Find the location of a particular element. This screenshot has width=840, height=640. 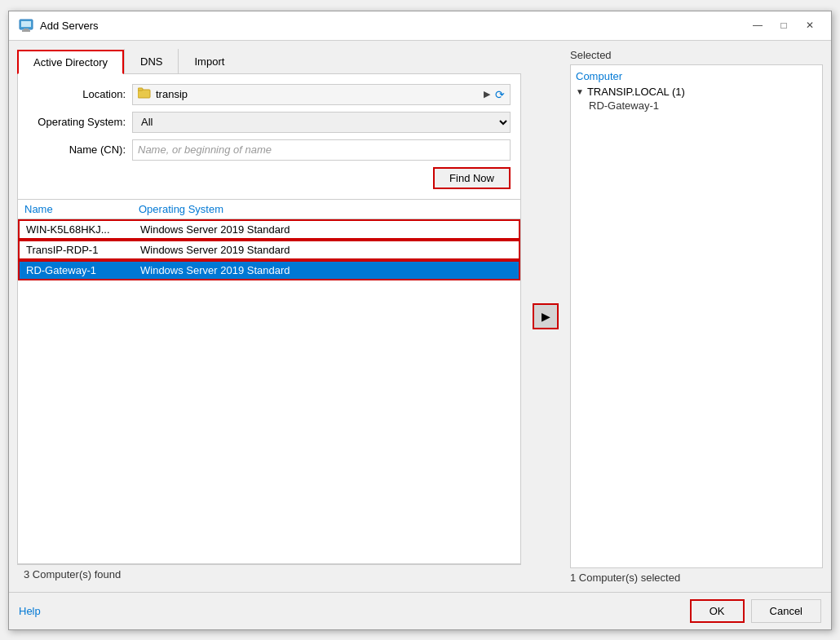

window-title: Add Servers is located at coordinates (393, 26).